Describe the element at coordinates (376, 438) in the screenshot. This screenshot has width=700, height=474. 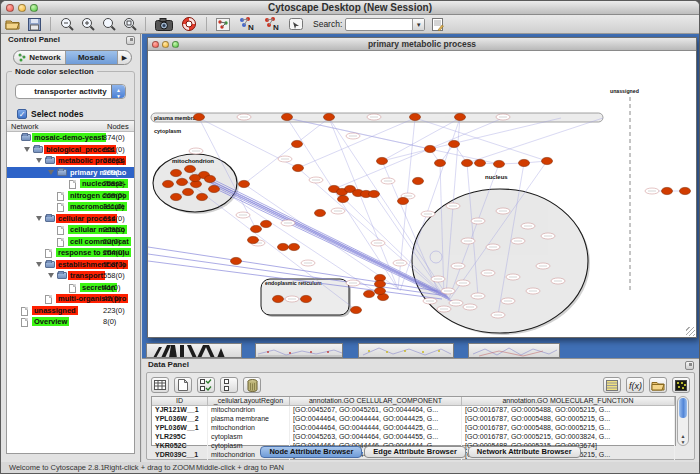
I see `cell: [GO:0045263, GO:0044464, GO:0044455, G..…` at that location.